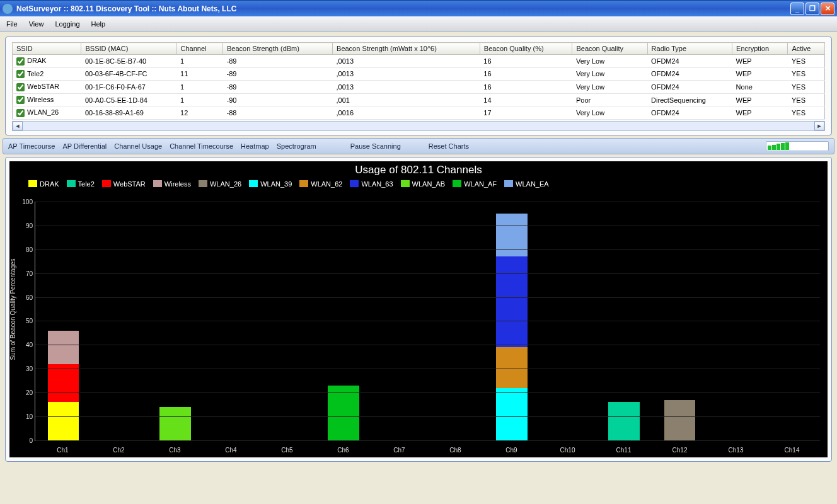 The height and width of the screenshot is (504, 837). Describe the element at coordinates (376, 146) in the screenshot. I see `pause-scanning-button: Pause Scanning` at that location.